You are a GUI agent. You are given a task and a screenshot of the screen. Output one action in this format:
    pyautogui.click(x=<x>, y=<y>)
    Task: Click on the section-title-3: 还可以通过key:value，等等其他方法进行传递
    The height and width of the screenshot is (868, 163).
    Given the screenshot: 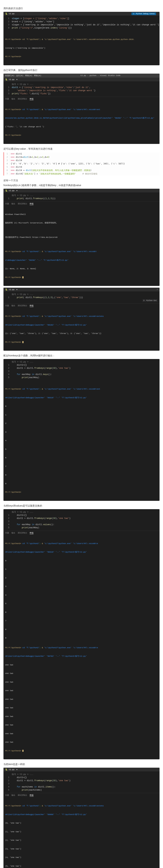 What is the action you would take?
    pyautogui.click(x=82, y=149)
    